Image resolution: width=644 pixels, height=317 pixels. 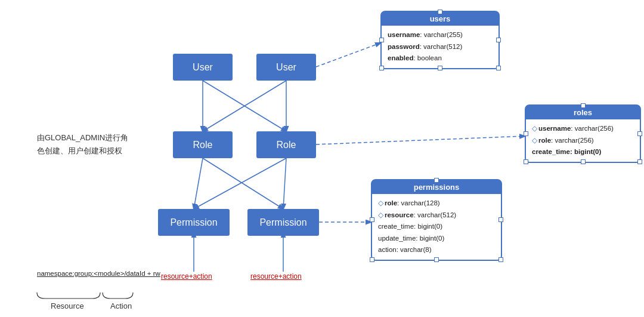 What do you see at coordinates (440, 59) in the screenshot?
I see `db-field-enabled: enabled: boolean` at bounding box center [440, 59].